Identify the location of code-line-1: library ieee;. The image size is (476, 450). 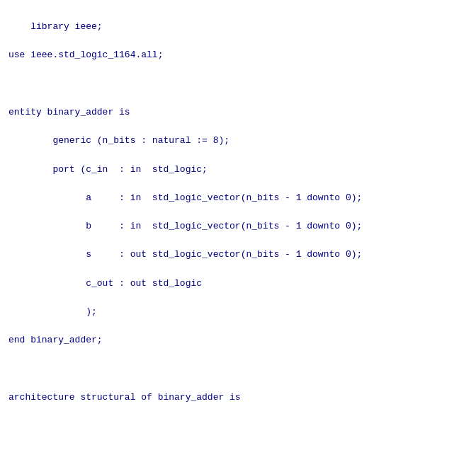
(238, 27).